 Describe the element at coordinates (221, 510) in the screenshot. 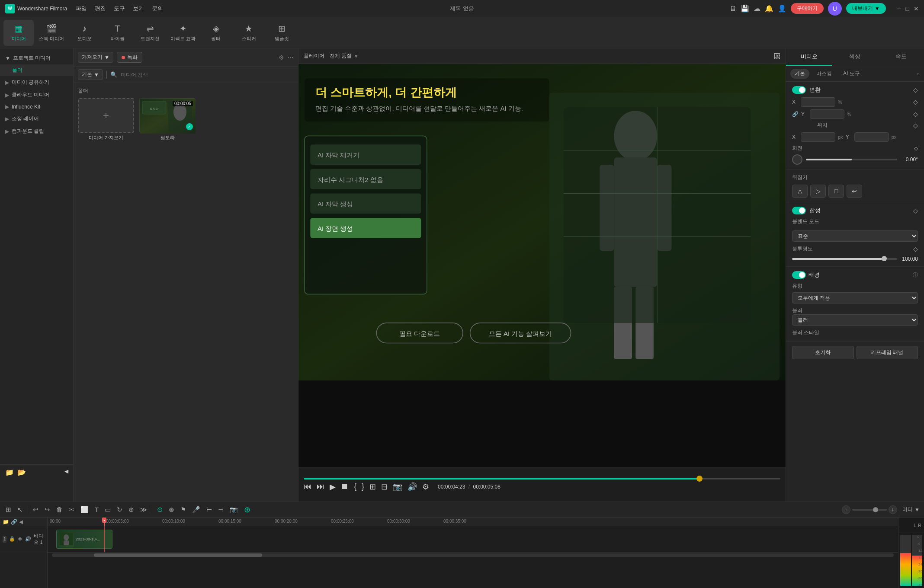

I see `ripple-icon: ⊣` at that location.